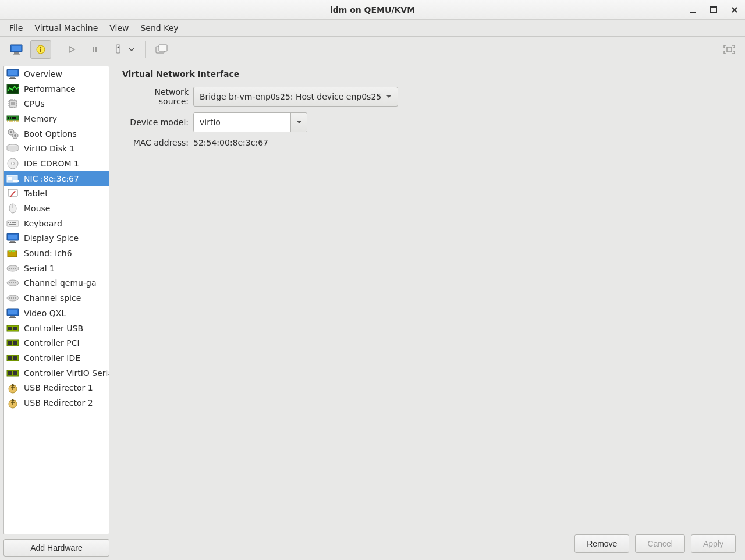 Image resolution: width=745 pixels, height=560 pixels. What do you see at coordinates (162, 49) in the screenshot?
I see `snapshot-icon` at bounding box center [162, 49].